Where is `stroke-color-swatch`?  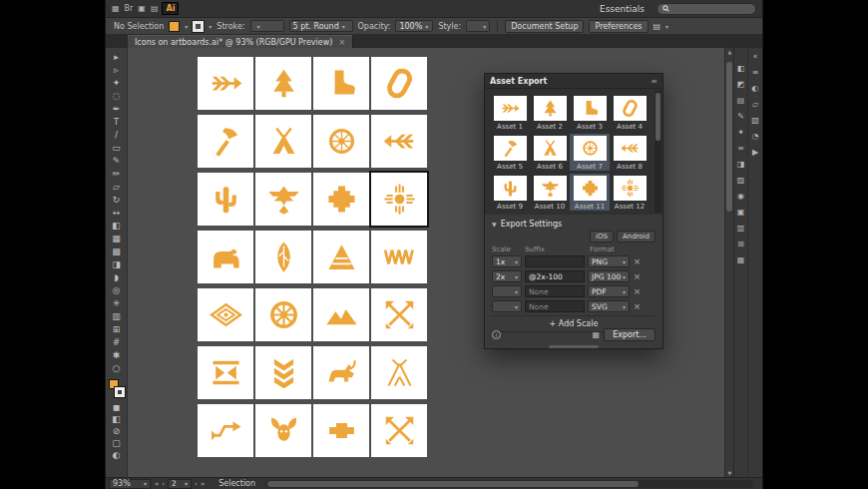
stroke-color-swatch is located at coordinates (120, 392).